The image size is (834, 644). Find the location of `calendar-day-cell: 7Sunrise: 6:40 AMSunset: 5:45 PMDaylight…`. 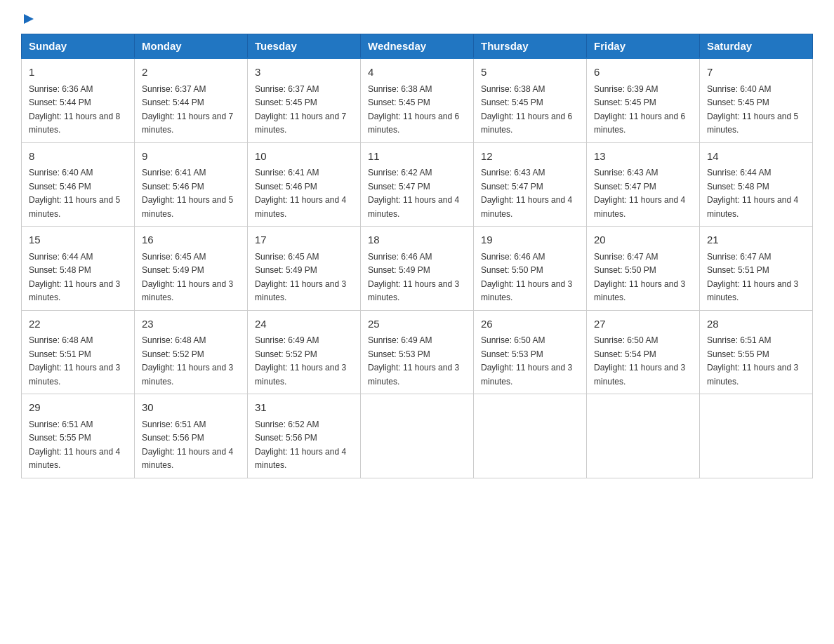

calendar-day-cell: 7Sunrise: 6:40 AMSunset: 5:45 PMDaylight… is located at coordinates (757, 100).